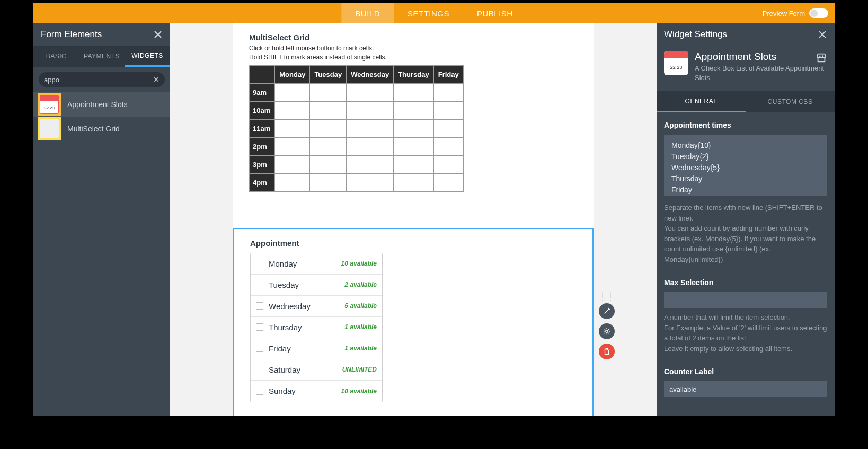 This screenshot has width=868, height=449. Describe the element at coordinates (746, 300) in the screenshot. I see `max-selection-input` at that location.